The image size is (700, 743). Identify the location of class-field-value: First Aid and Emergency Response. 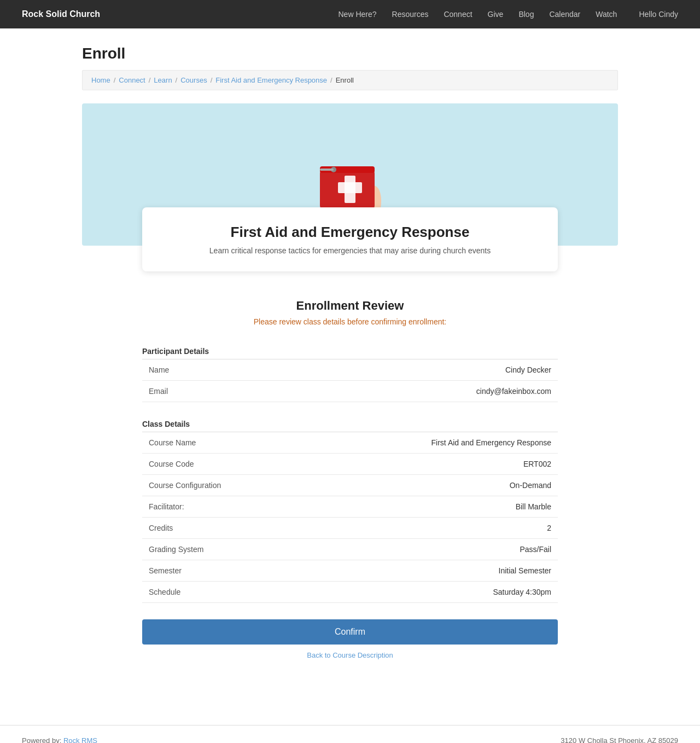
(454, 443).